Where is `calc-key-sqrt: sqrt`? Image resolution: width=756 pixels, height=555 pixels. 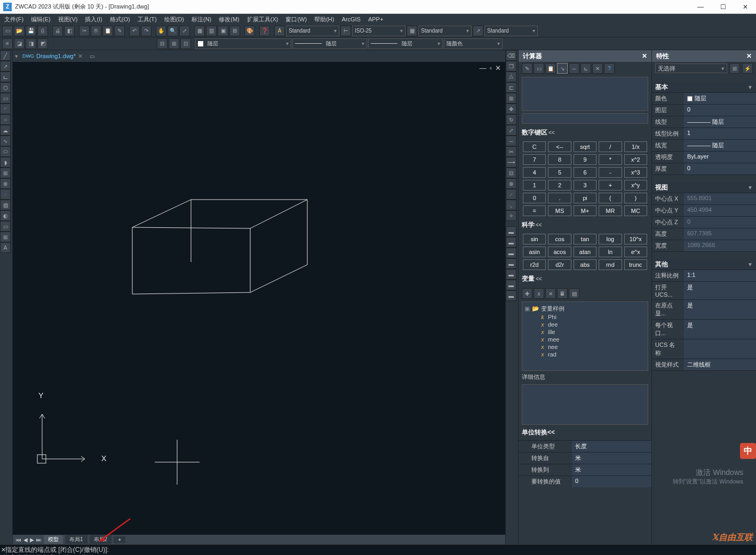
calc-key-sqrt: sqrt is located at coordinates (585, 147).